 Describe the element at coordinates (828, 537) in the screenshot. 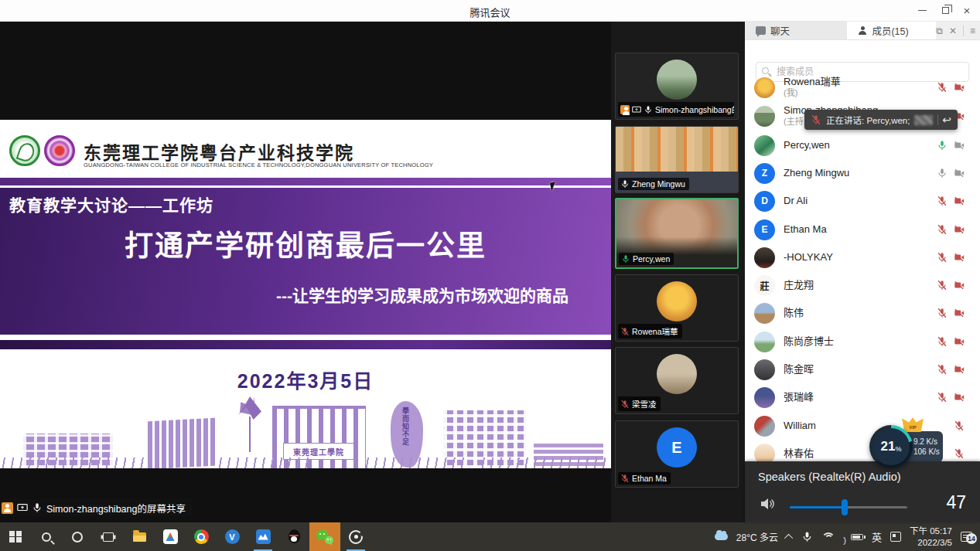

I see `network-icon` at that location.